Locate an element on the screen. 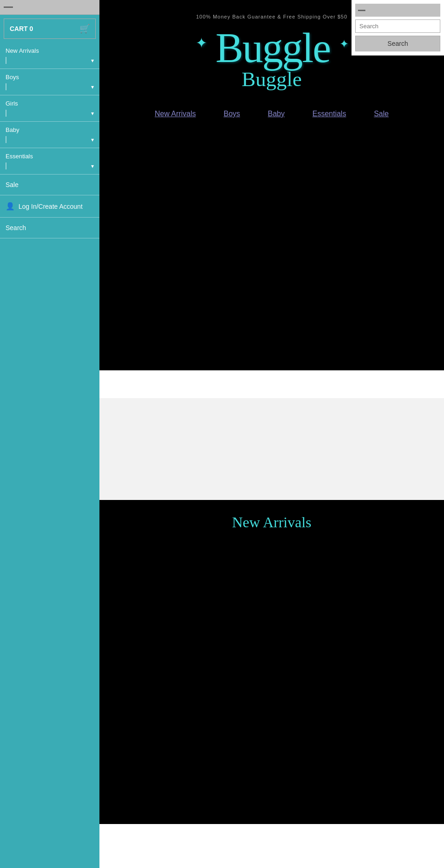  sidebar-search-label: Search is located at coordinates (16, 228).